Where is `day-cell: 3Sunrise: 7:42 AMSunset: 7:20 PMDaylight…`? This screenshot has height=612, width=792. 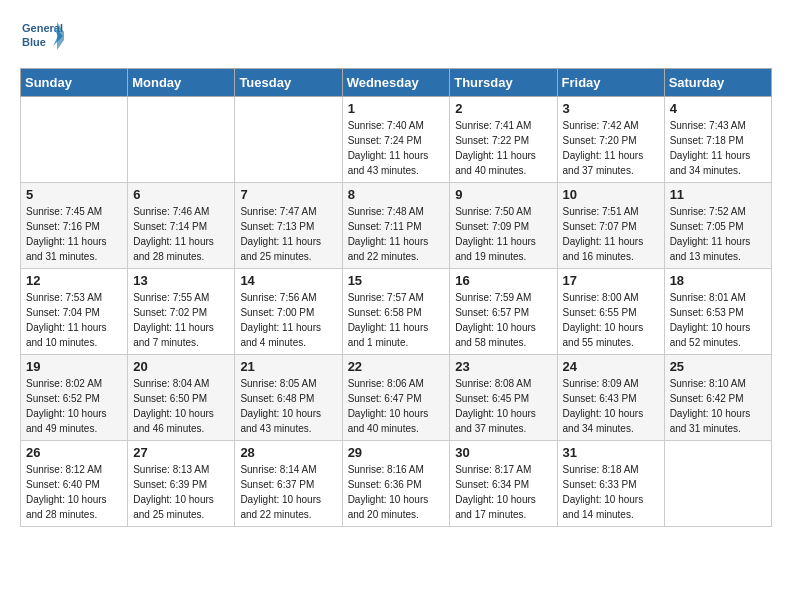 day-cell: 3Sunrise: 7:42 AMSunset: 7:20 PMDaylight… is located at coordinates (610, 140).